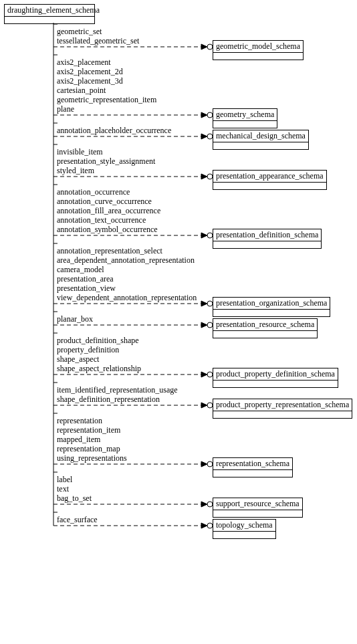 The image size is (357, 644). Describe the element at coordinates (75, 319) in the screenshot. I see `import-items: planar_box` at that location.